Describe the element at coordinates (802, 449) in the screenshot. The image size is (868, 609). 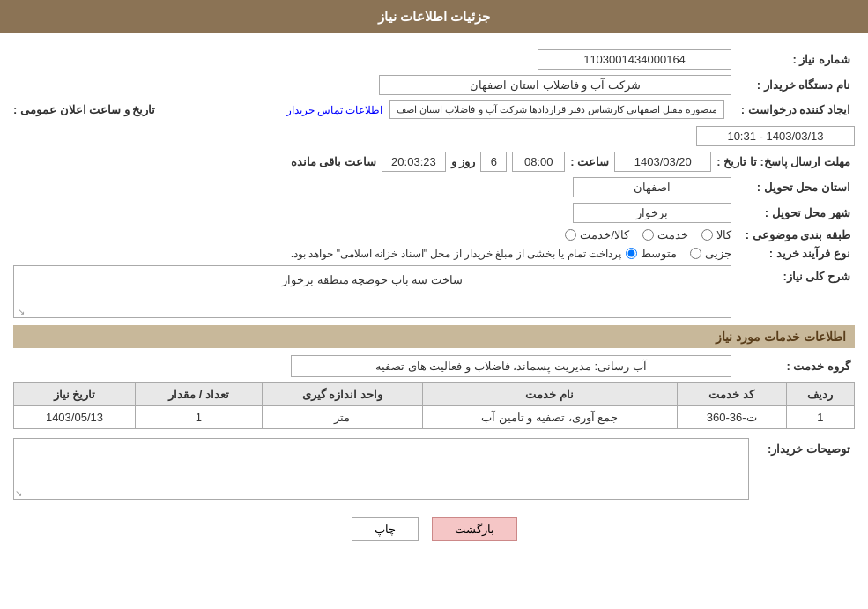
I see `tosifat-label: توصیحات خریدار:` at that location.